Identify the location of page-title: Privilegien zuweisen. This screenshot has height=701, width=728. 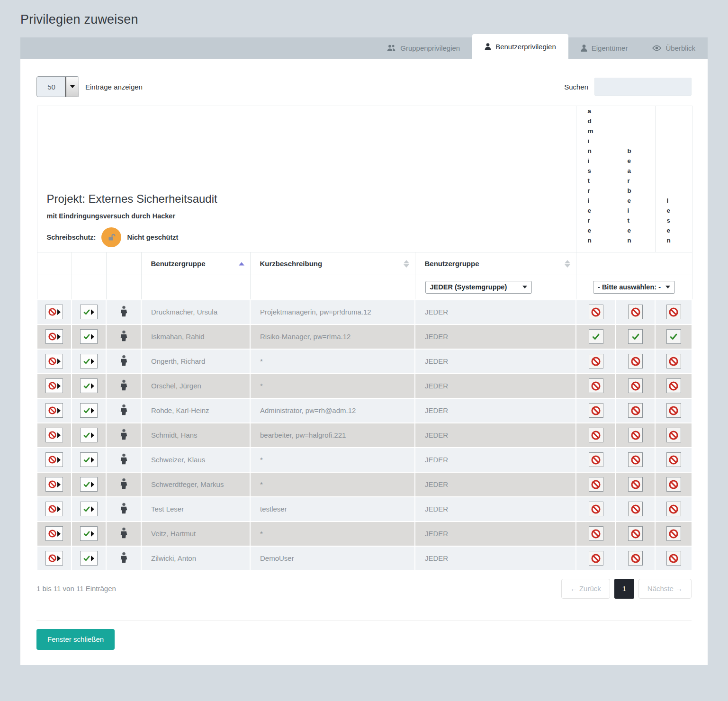
(364, 19).